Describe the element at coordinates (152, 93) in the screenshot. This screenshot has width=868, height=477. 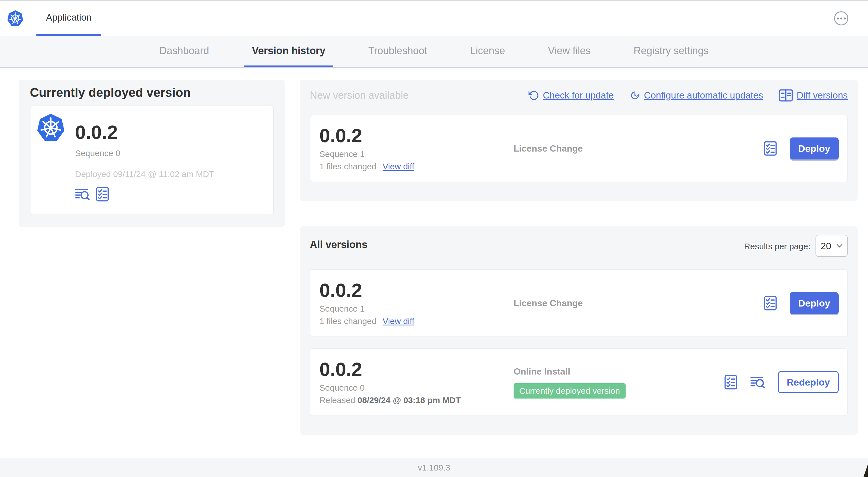
I see `currently-deployed-title: Currently deployed version` at that location.